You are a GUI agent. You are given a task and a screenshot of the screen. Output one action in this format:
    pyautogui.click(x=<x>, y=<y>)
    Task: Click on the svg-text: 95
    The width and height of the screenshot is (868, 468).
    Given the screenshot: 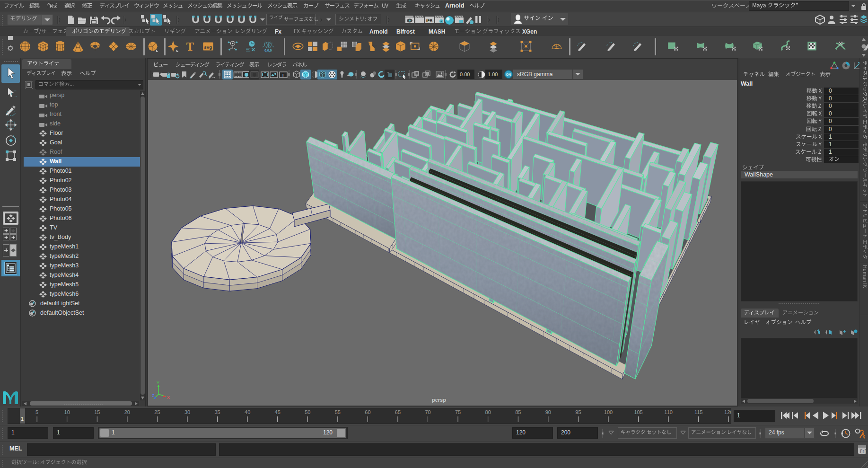 What is the action you would take?
    pyautogui.click(x=578, y=412)
    